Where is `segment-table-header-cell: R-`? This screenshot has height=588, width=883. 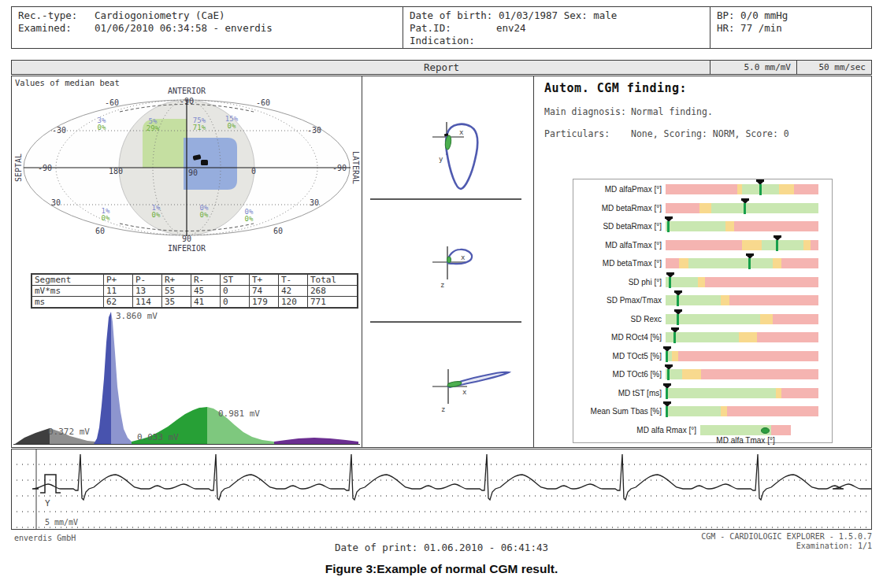
segment-table-header-cell: R- is located at coordinates (206, 280).